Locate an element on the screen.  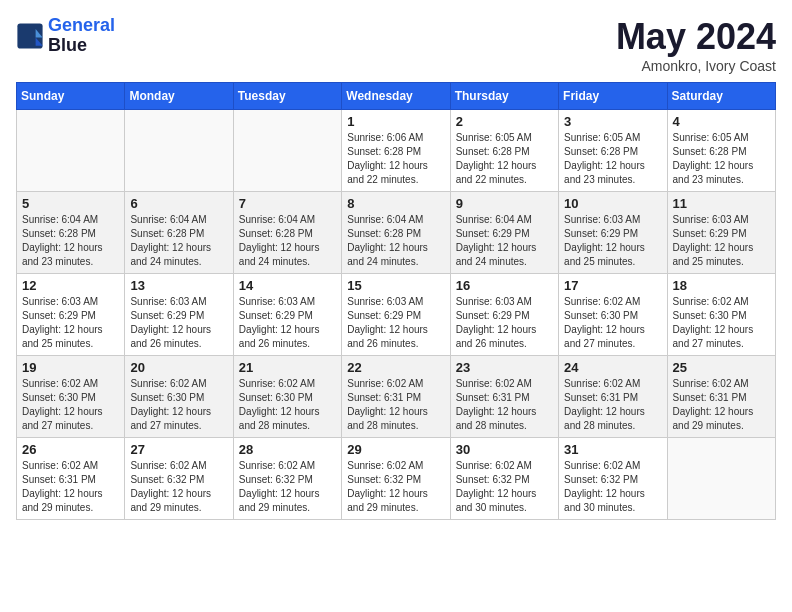
day-number: 16 is located at coordinates (504, 286).